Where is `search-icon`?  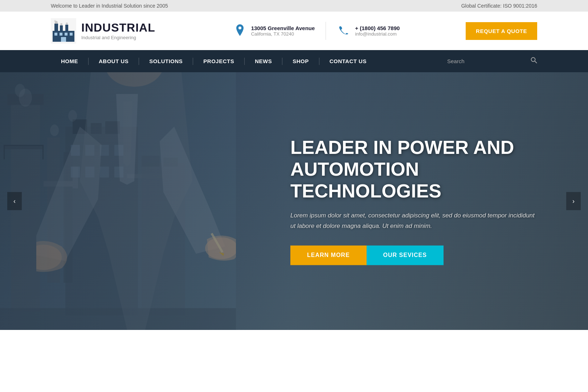
search-icon is located at coordinates (534, 60).